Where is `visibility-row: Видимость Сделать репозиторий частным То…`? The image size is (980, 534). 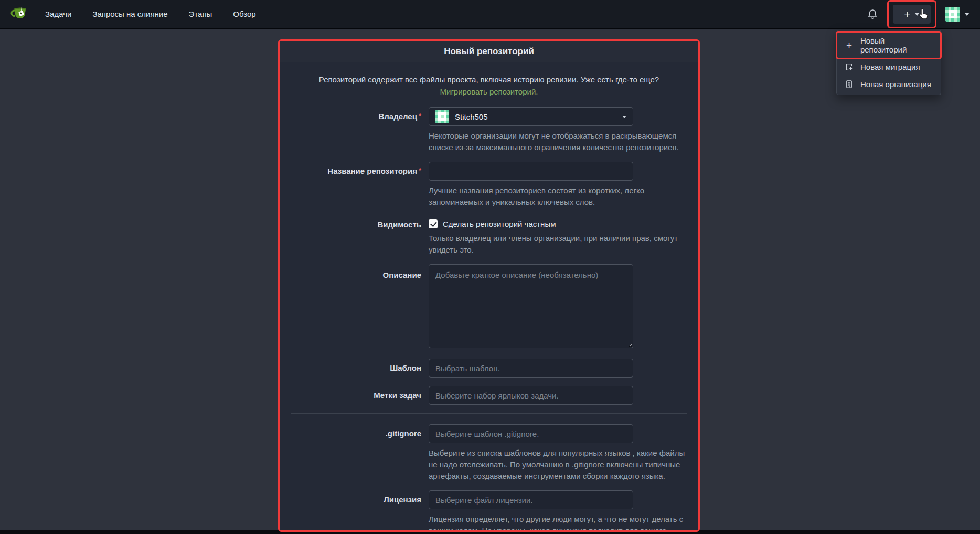 visibility-row: Видимость Сделать репозиторий частным То… is located at coordinates (489, 236).